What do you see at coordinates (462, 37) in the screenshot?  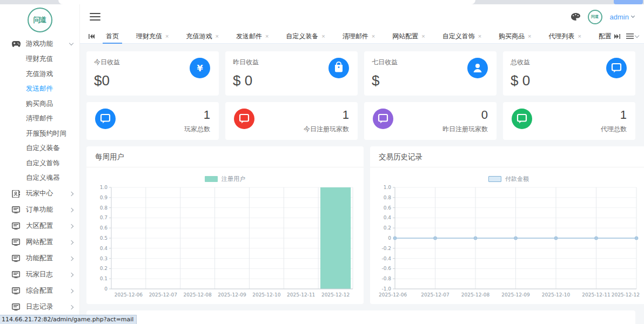 I see `tab-自定义首饰: 自定义首饰×` at bounding box center [462, 37].